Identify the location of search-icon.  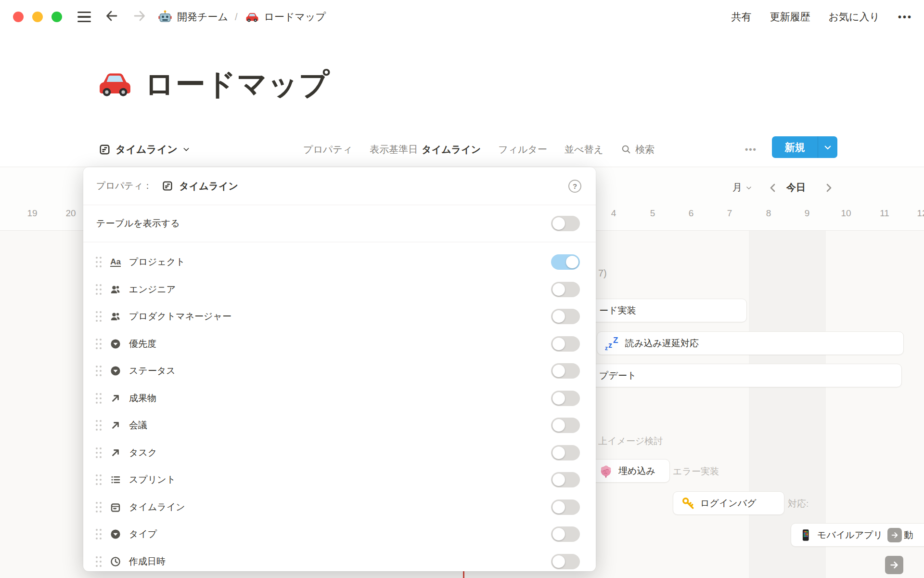
(626, 149).